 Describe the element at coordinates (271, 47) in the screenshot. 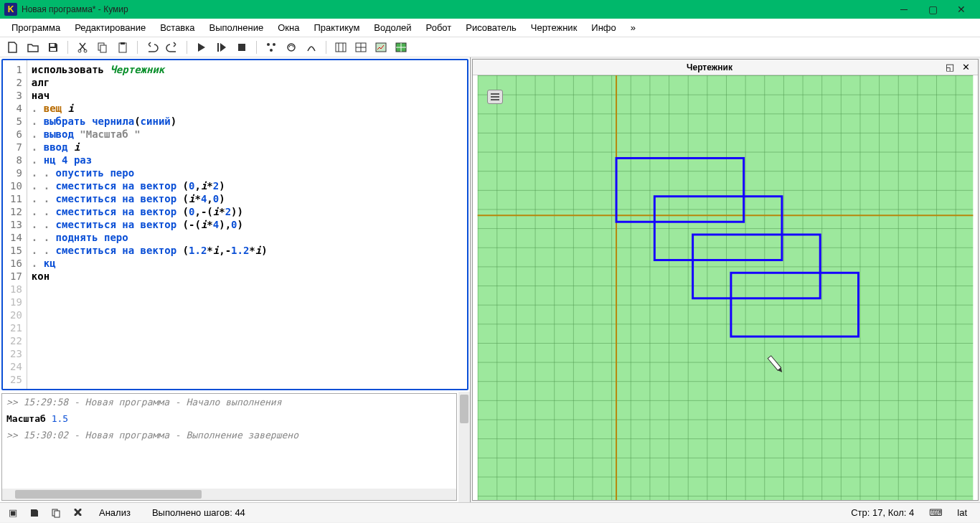

I see `tool1-icon` at that location.